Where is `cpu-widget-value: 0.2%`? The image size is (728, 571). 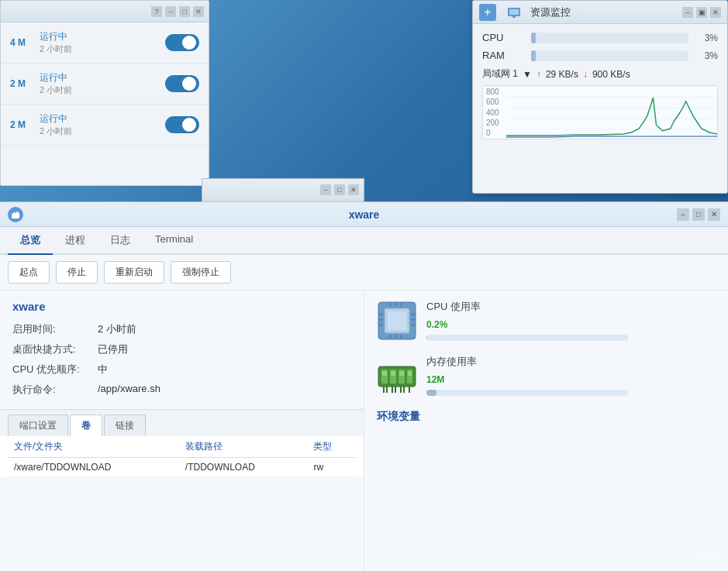
cpu-widget-value: 0.2% is located at coordinates (571, 324).